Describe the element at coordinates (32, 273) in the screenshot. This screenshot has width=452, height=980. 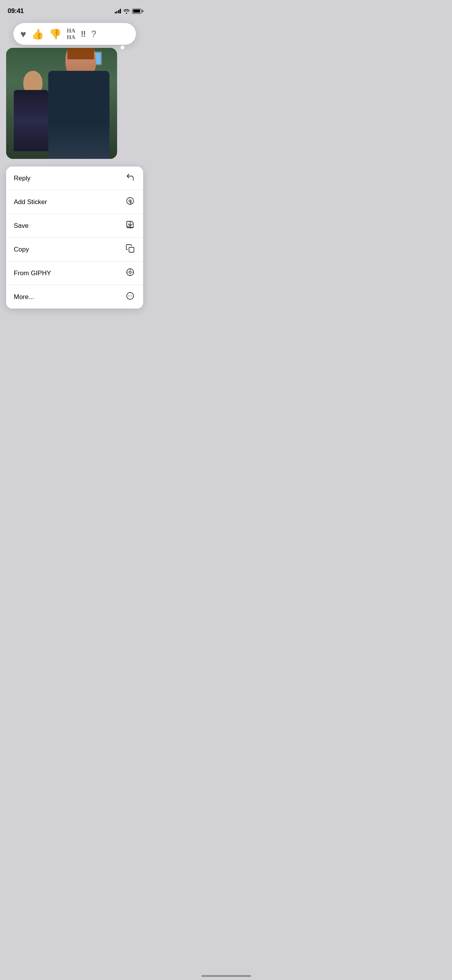
I see `from-giphy-label: From GIPHY` at that location.